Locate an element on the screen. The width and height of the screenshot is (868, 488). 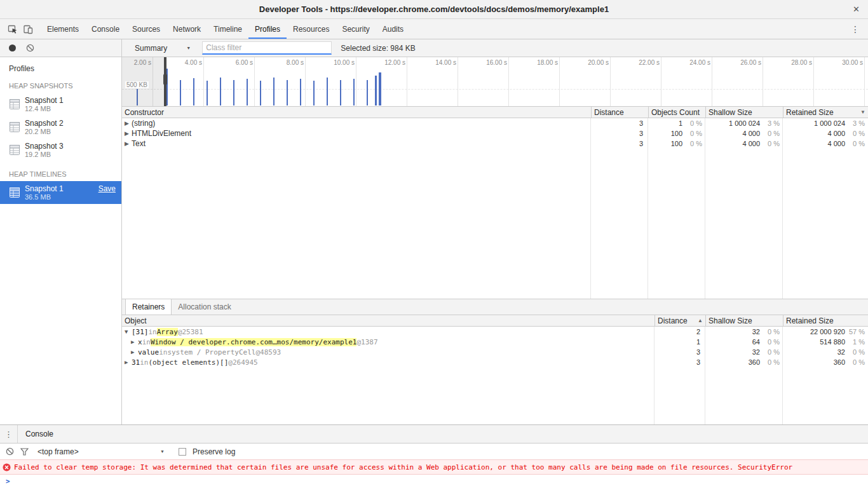
device-toolbar-icon is located at coordinates (28, 29).